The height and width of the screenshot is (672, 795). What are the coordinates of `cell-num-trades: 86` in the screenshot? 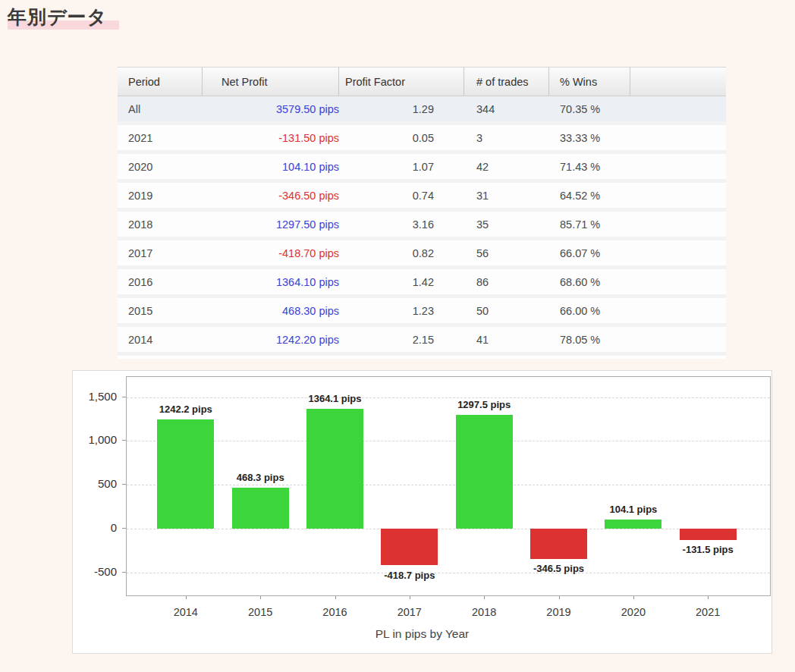 It's located at (507, 282).